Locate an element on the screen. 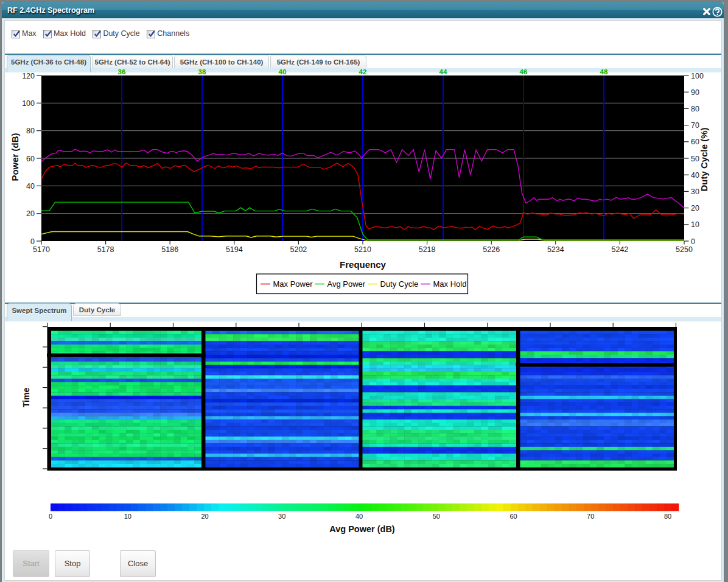  svg-text: 5178 is located at coordinates (106, 250).